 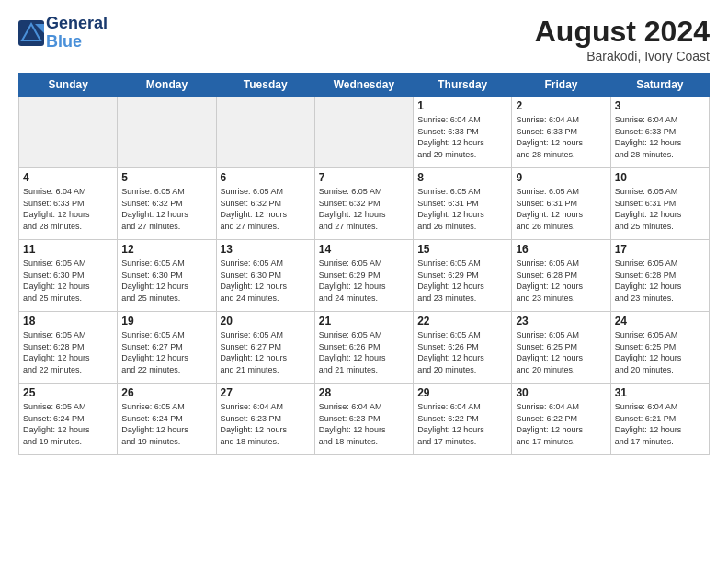 I want to click on calendar-week-row: 25Sunrise: 6:05 AM Sunset: 6:24 PM Dayli…, so click(x=364, y=419).